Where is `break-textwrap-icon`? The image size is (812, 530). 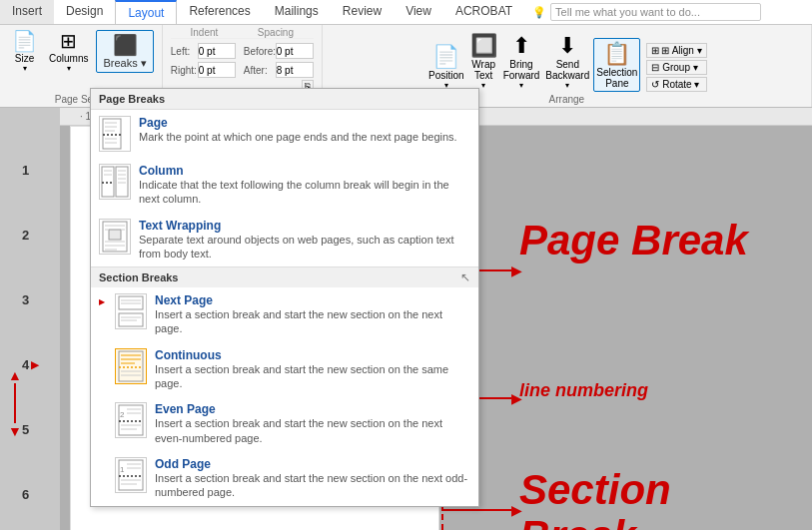
break-textwrap-icon is located at coordinates (115, 237).